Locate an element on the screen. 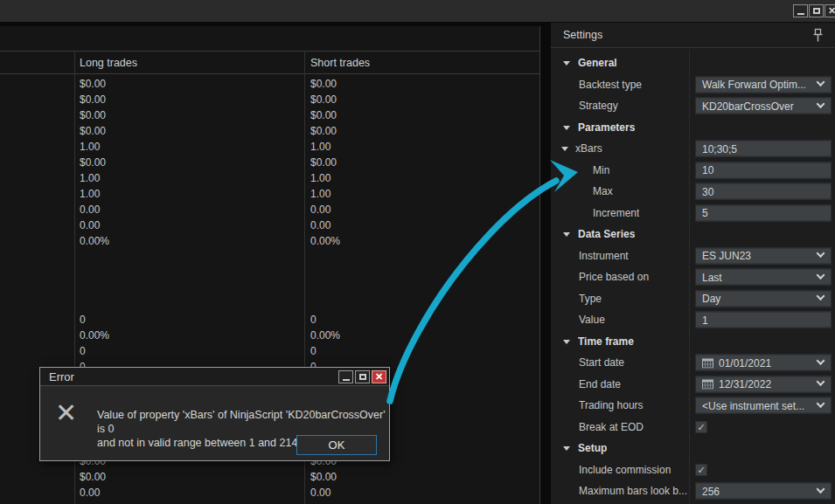 Image resolution: width=835 pixels, height=504 pixels. type-field: Day is located at coordinates (763, 299).